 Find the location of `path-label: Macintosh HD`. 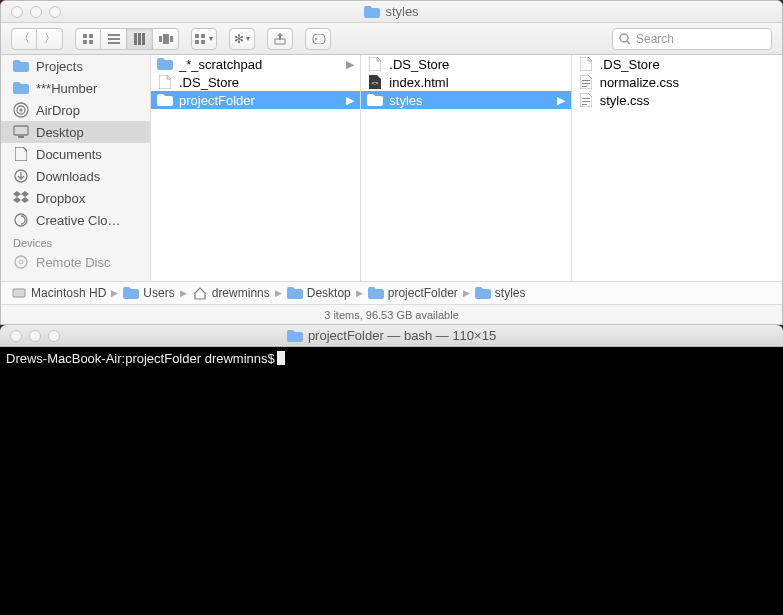

path-label: Macintosh HD is located at coordinates (68, 293).